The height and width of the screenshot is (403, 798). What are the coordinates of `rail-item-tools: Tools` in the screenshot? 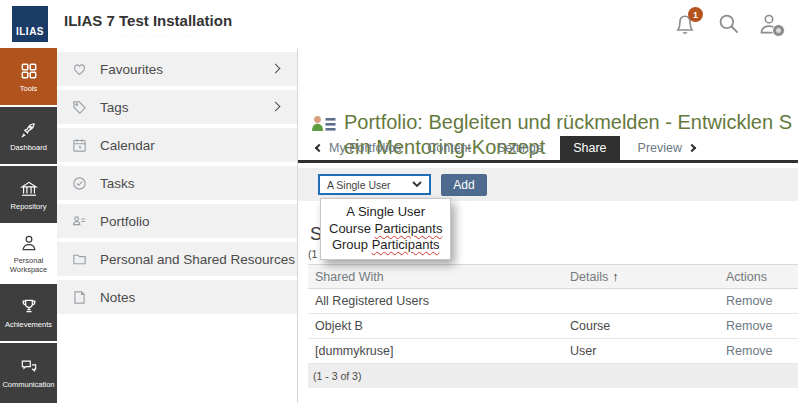 It's located at (28, 76).